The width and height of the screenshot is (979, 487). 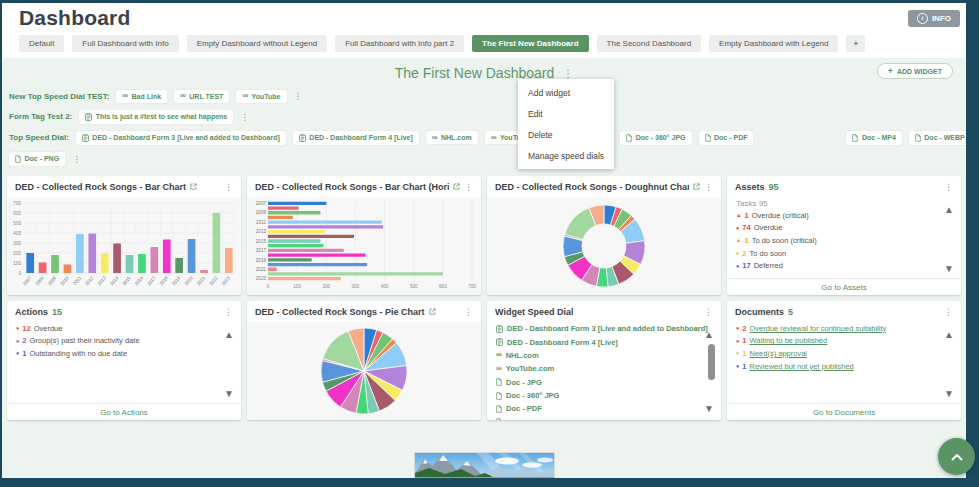 I want to click on svg-text: 300, so click(x=17, y=244).